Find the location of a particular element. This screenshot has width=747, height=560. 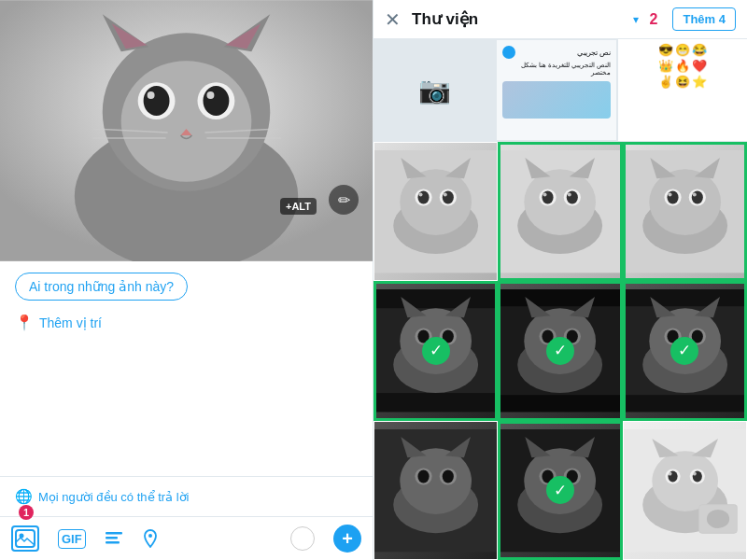

grid-cell-2-1: ✓ is located at coordinates (560, 491).